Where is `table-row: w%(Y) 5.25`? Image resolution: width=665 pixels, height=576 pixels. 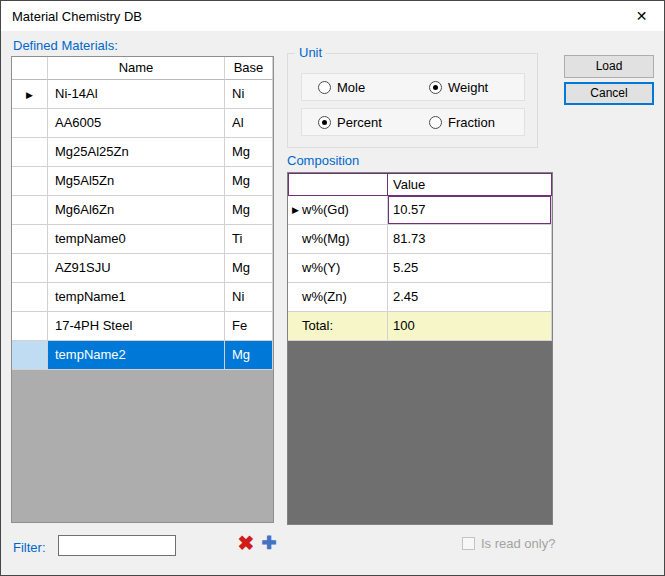
table-row: w%(Y) 5.25 is located at coordinates (420, 268).